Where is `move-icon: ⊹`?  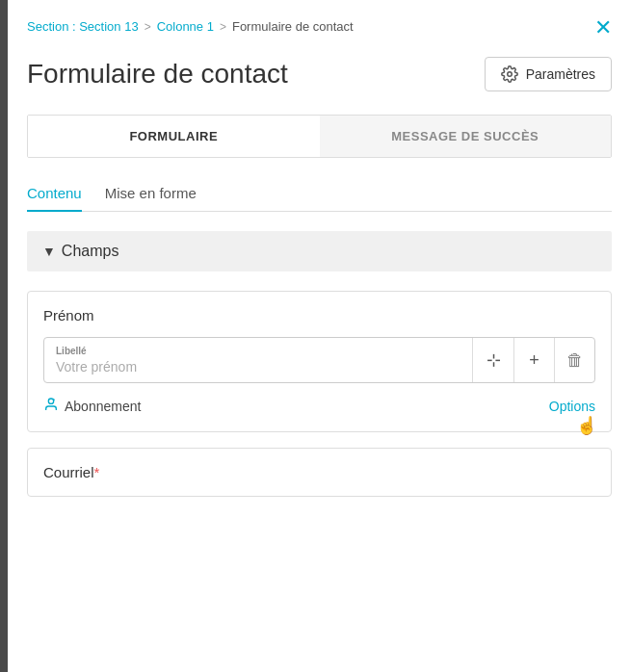 move-icon: ⊹ is located at coordinates (493, 360).